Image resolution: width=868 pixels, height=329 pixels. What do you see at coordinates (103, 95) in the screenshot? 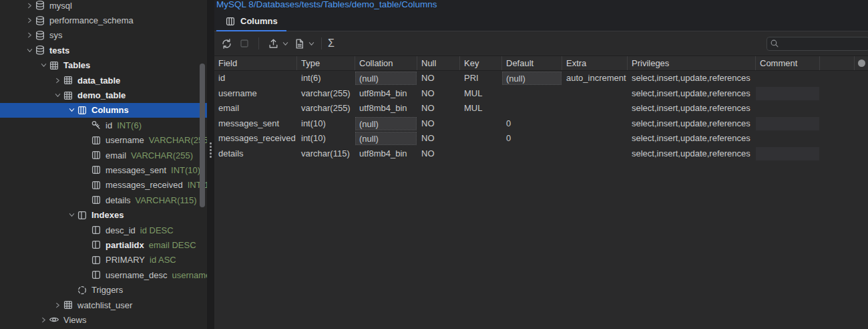
I see `tree-item-demo_table: demo_table` at bounding box center [103, 95].